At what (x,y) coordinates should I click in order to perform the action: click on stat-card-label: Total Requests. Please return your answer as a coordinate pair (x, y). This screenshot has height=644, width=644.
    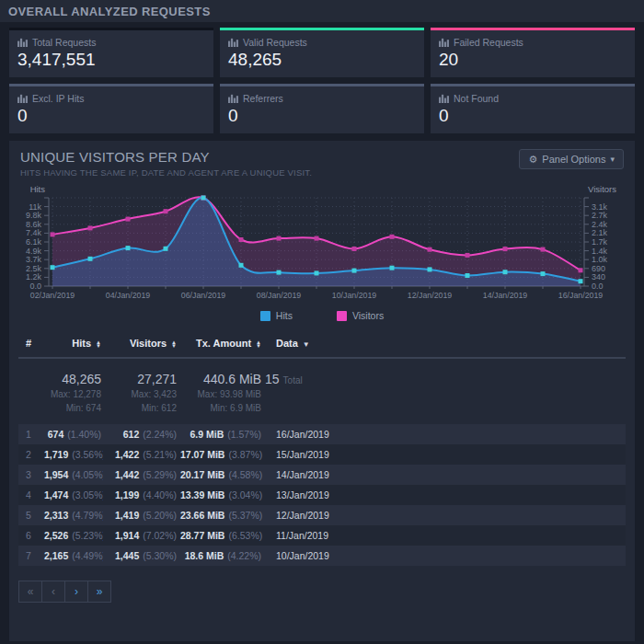
    Looking at the image, I should click on (111, 42).